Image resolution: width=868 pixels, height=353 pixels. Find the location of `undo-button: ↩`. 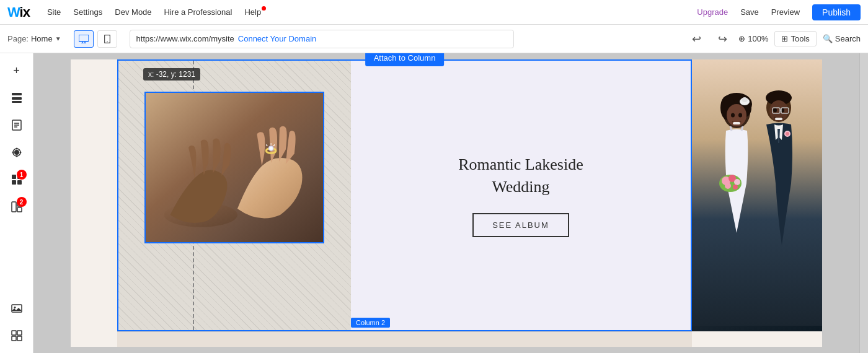

undo-button: ↩ is located at coordinates (696, 39).